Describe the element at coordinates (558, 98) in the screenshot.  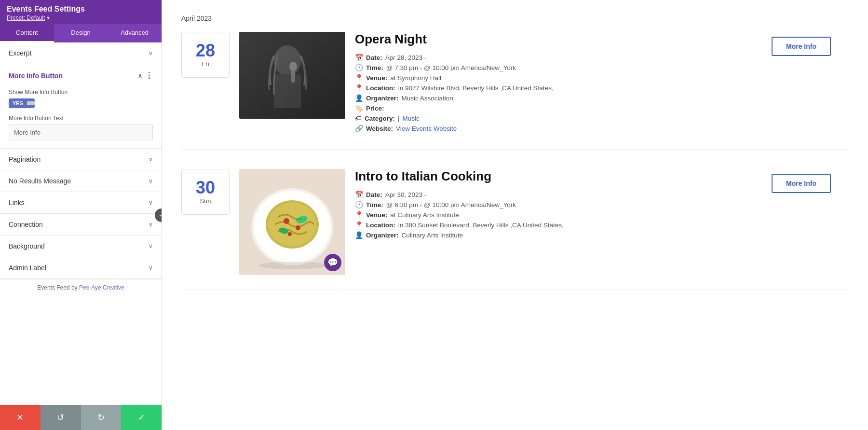
I see `event-organizer-row: 👤 Organizer: Music Association` at that location.